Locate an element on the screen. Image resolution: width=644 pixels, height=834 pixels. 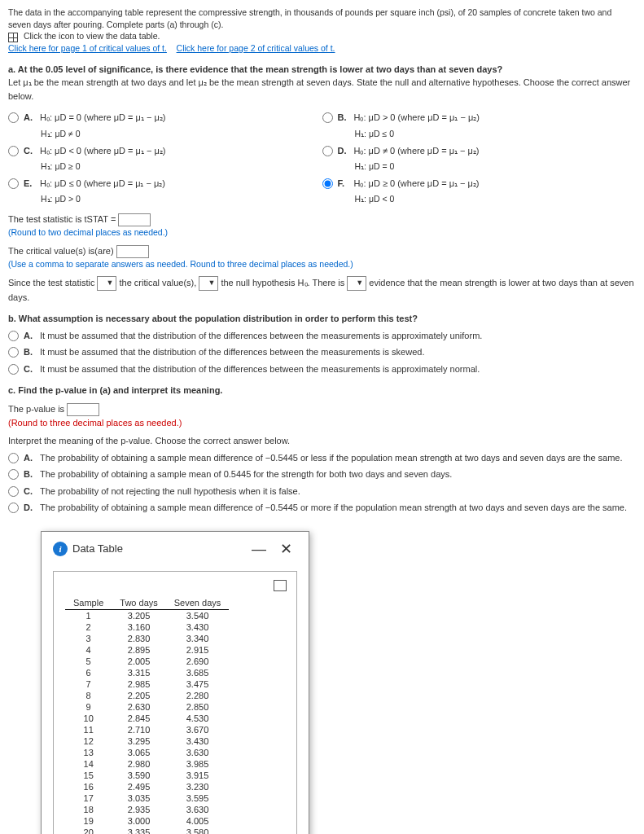
col-sample: Sample is located at coordinates (88, 603).